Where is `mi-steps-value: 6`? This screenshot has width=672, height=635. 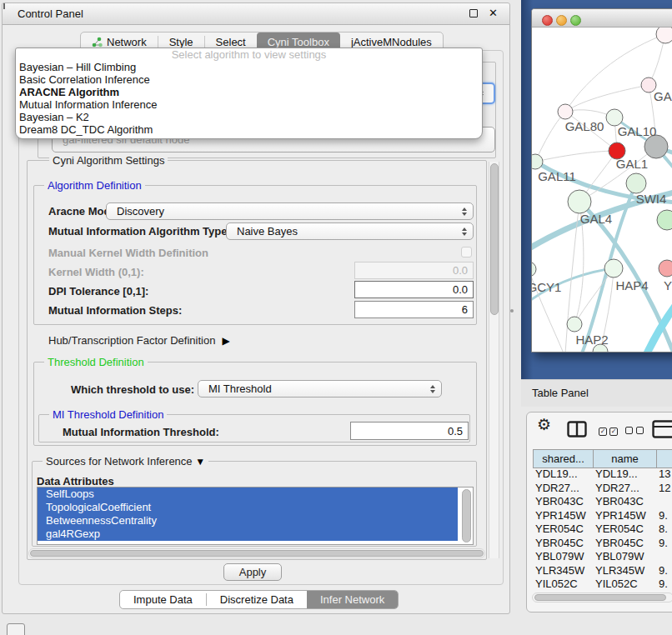
mi-steps-value: 6 is located at coordinates (465, 310).